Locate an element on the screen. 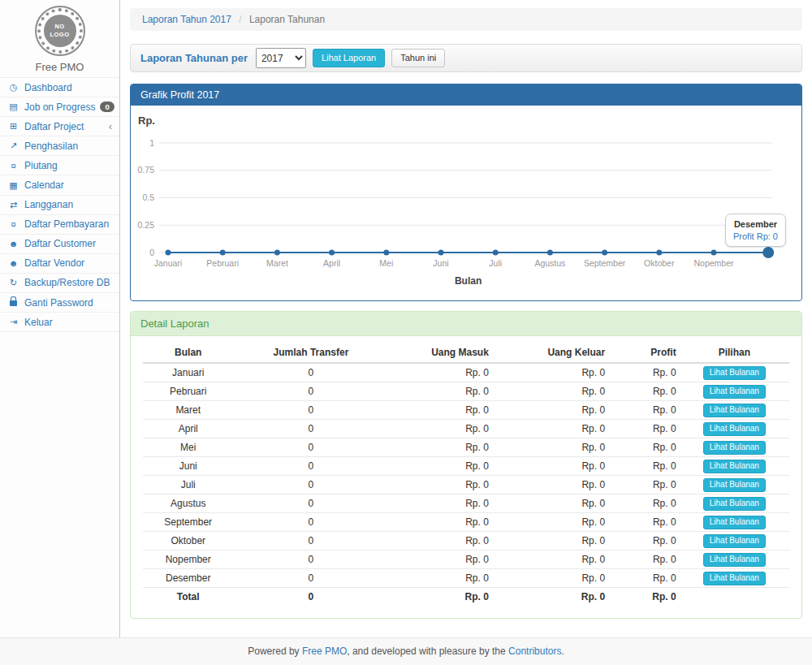  cell-bulan: Agustus is located at coordinates (188, 503).